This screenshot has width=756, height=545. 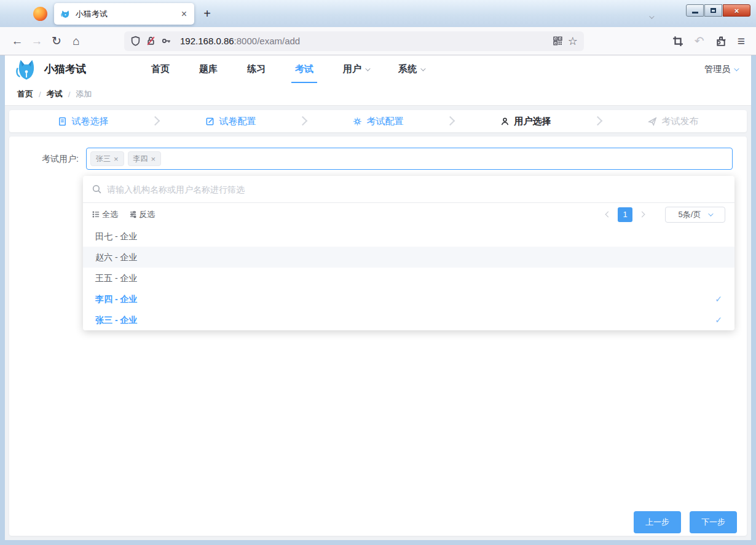 What do you see at coordinates (356, 69) in the screenshot?
I see `nav-user: 用户` at bounding box center [356, 69].